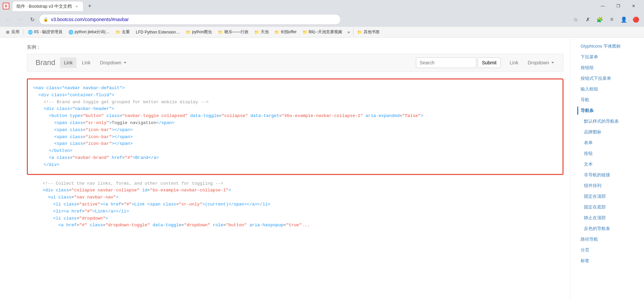  Describe the element at coordinates (606, 19) in the screenshot. I see `address-bar-right: ☆ ✗ 🧩 ≡ 👤 🔴` at that location.